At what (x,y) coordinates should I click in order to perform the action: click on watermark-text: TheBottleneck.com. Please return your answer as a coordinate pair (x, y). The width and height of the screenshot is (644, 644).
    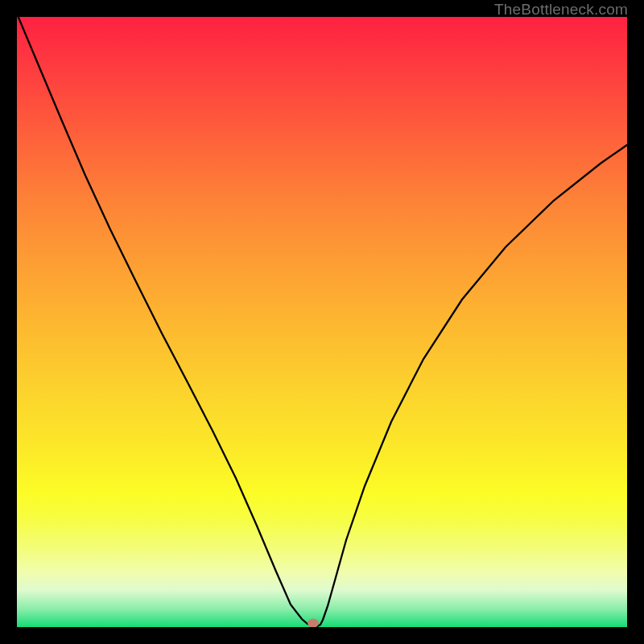
    Looking at the image, I should click on (561, 10).